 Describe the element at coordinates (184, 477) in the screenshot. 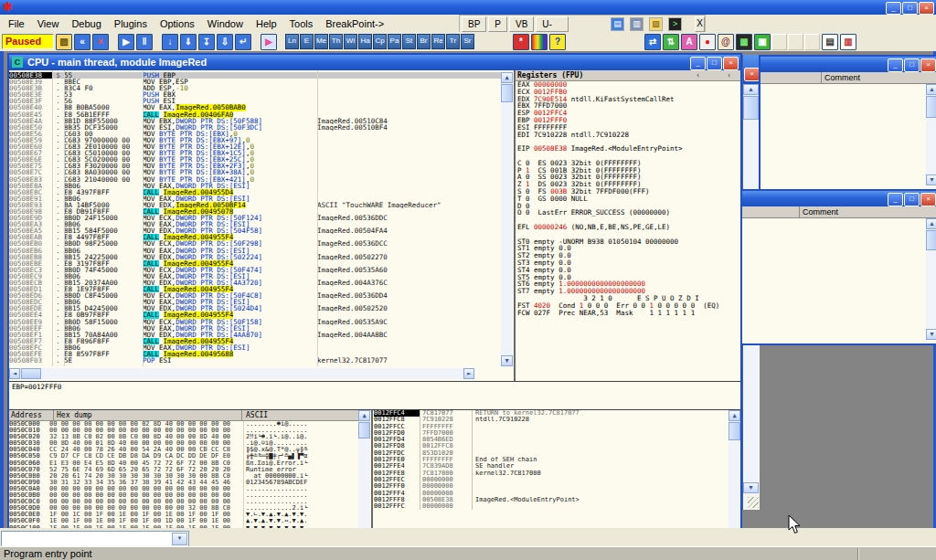

I see `hexdump-row: 0050C08020 20 61 74 20 30 30 30 30 30 30…` at that location.